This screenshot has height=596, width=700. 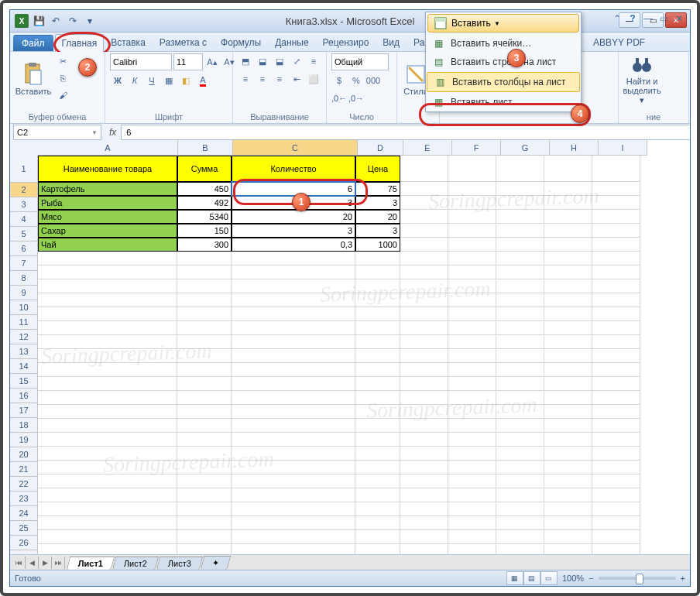 I want to click on cell-F3, so click(x=472, y=203).